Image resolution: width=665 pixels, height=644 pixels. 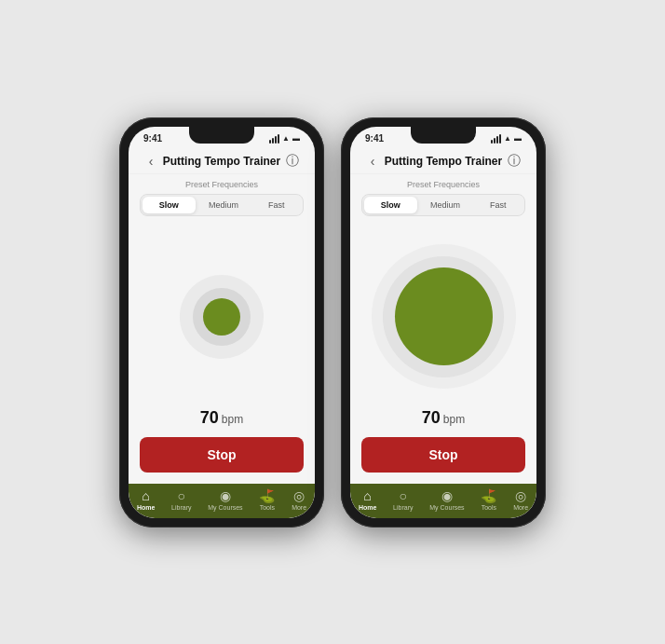 I want to click on back-button: ‹, so click(x=151, y=161).